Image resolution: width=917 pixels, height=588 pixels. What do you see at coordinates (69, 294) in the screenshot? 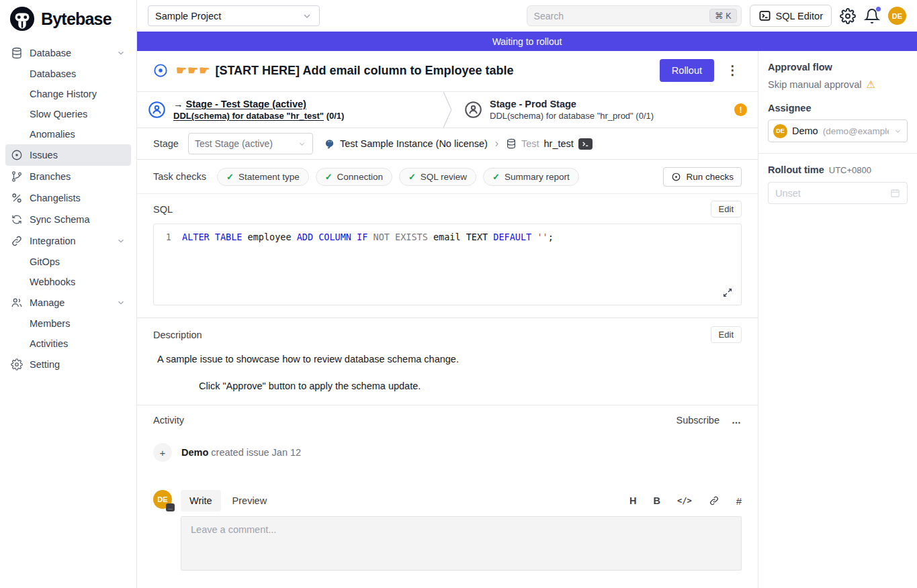
I see `left-sidebar: Bytebase Database Databases Change Histo…` at bounding box center [69, 294].